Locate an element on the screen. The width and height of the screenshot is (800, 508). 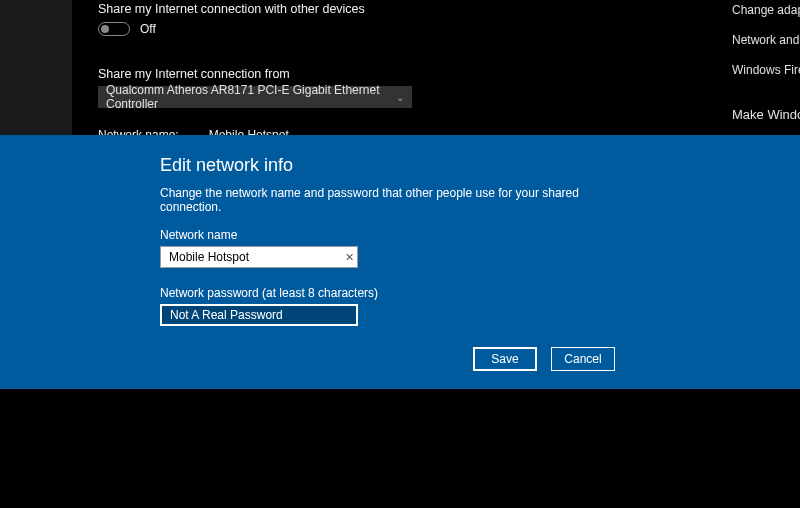
dialog-buttons: Save Cancel is located at coordinates (544, 359).